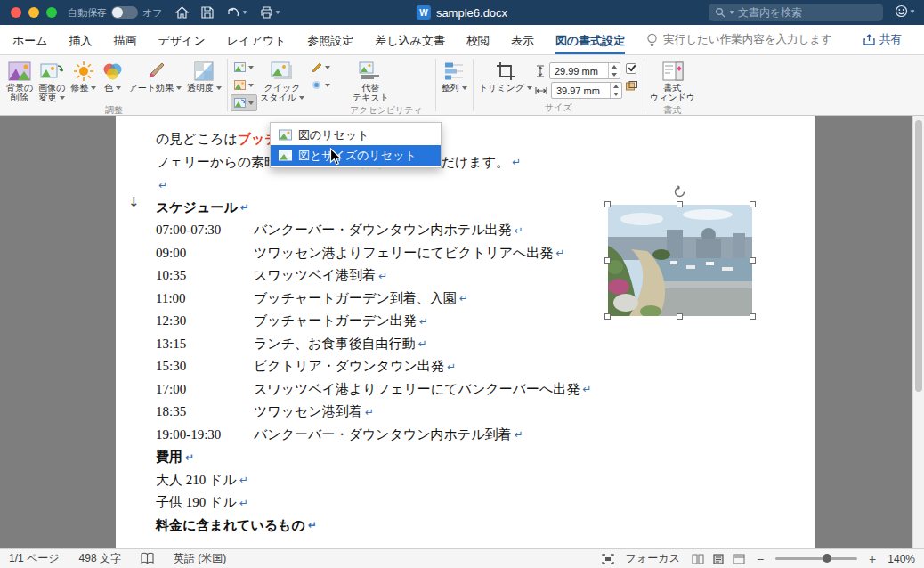  I want to click on corrections-button: 修整, so click(84, 77).